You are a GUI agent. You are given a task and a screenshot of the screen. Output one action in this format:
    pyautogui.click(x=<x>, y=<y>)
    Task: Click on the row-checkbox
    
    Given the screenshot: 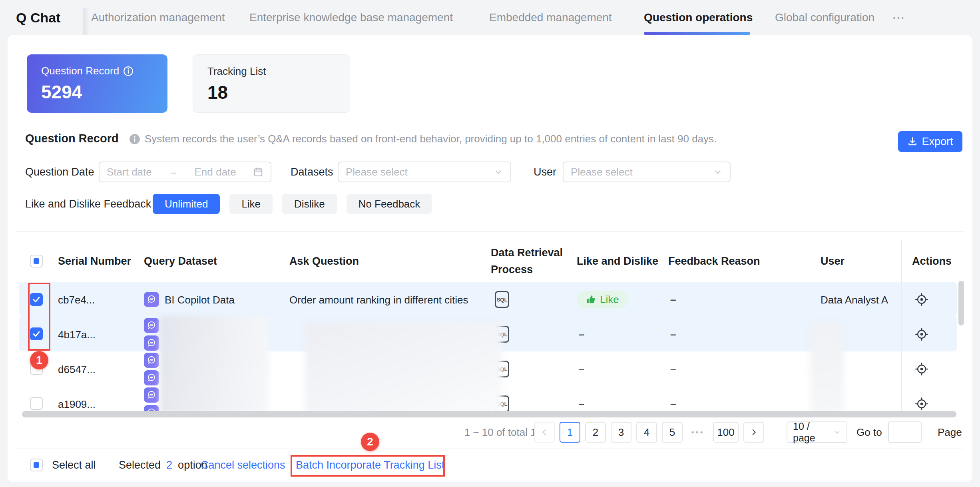 What is the action you would take?
    pyautogui.click(x=36, y=403)
    